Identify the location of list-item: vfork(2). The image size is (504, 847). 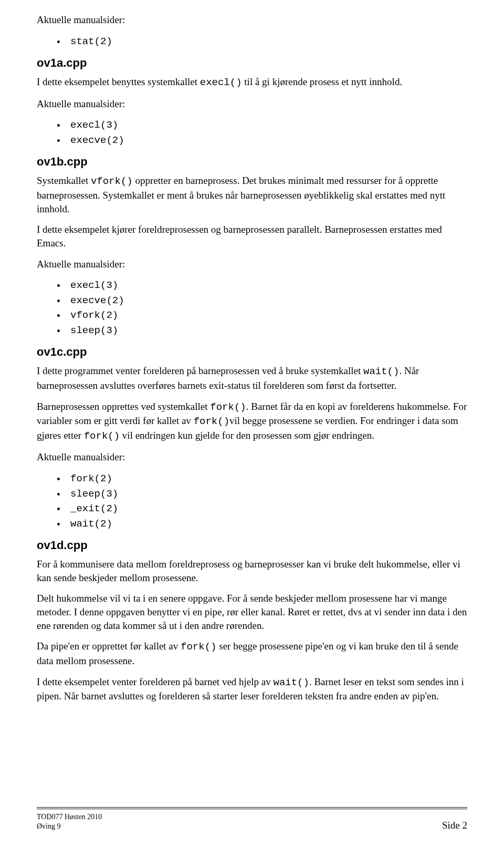
(262, 315).